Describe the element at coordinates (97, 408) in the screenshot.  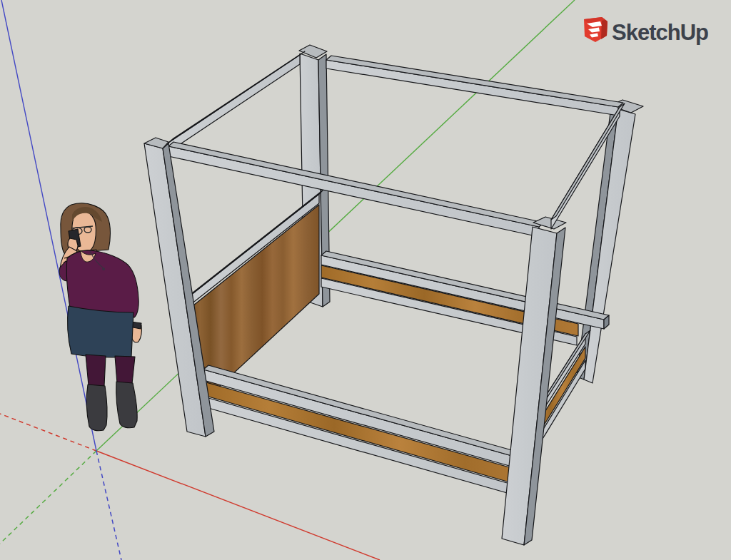
I see `figure-boot-left` at that location.